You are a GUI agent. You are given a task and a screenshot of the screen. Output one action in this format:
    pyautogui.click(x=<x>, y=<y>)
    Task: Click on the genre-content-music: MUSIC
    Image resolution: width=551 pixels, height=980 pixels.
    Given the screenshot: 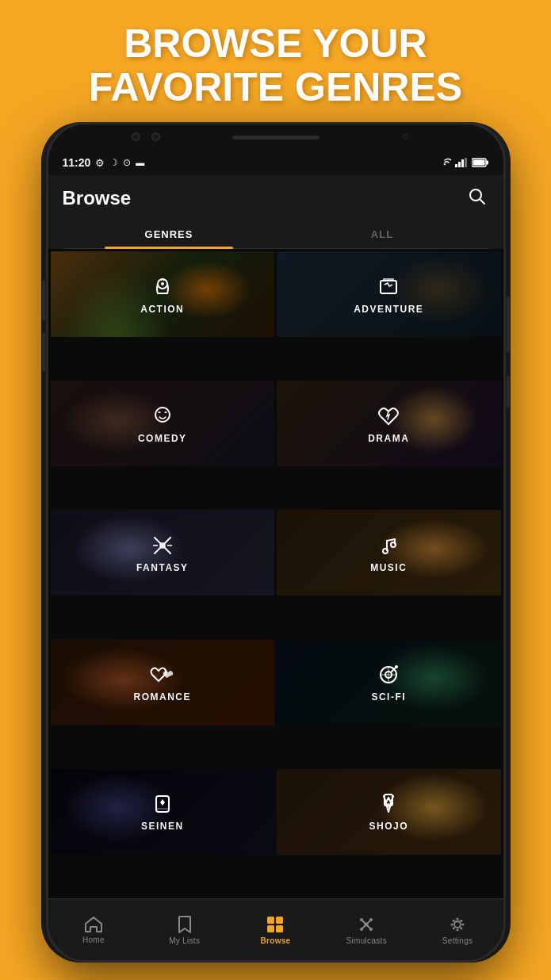 What is the action you would take?
    pyautogui.click(x=388, y=553)
    